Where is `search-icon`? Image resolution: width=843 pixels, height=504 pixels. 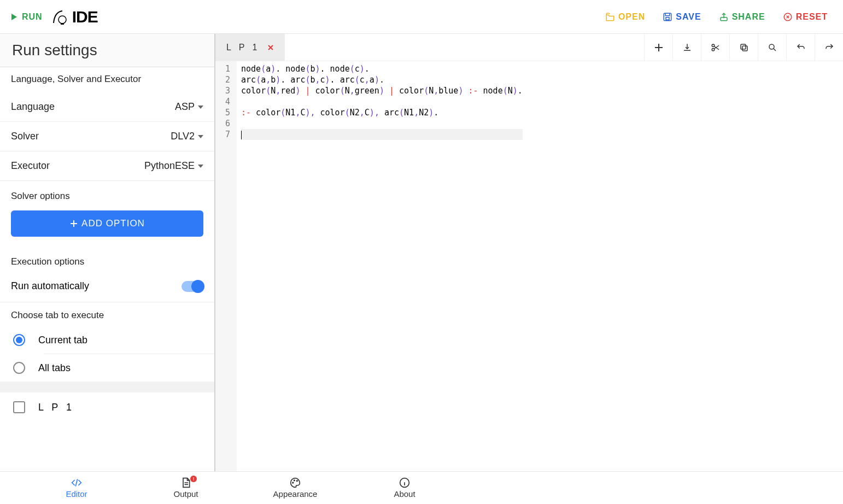
search-icon is located at coordinates (772, 48).